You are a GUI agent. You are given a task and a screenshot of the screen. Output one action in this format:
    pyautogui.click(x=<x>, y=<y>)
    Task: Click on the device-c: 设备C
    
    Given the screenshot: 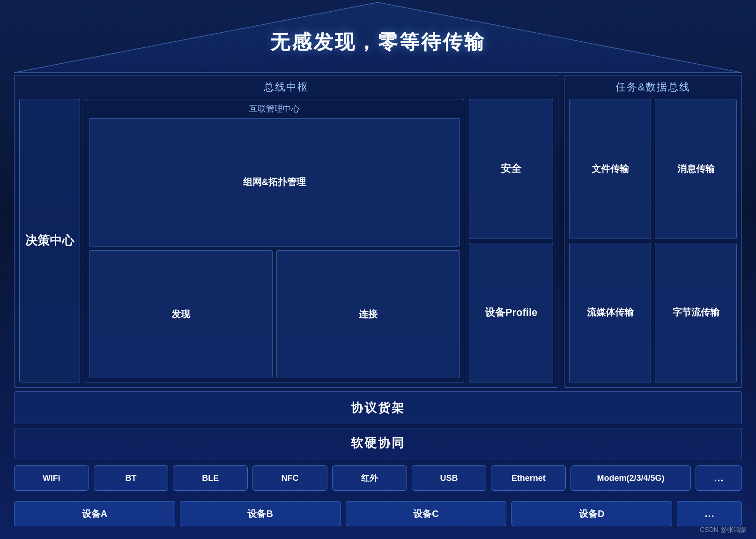 What is the action you would take?
    pyautogui.click(x=426, y=514)
    